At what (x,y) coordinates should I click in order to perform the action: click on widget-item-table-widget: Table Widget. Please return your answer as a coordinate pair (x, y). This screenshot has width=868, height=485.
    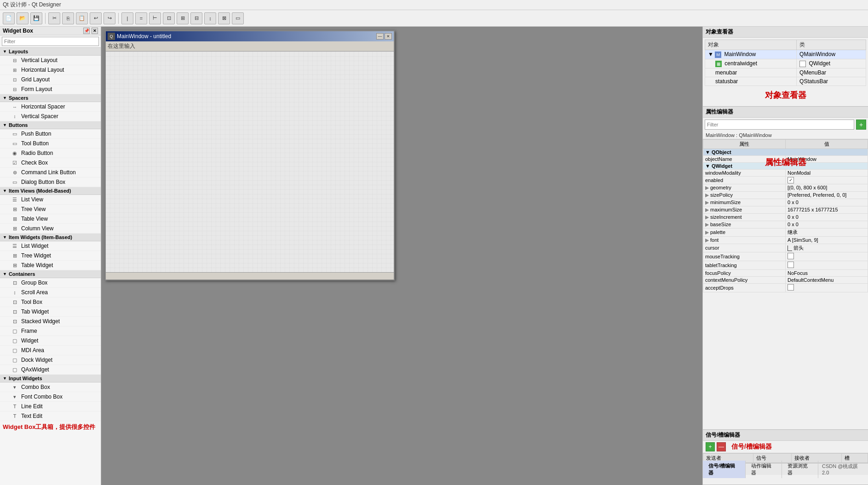
    Looking at the image, I should click on (51, 266).